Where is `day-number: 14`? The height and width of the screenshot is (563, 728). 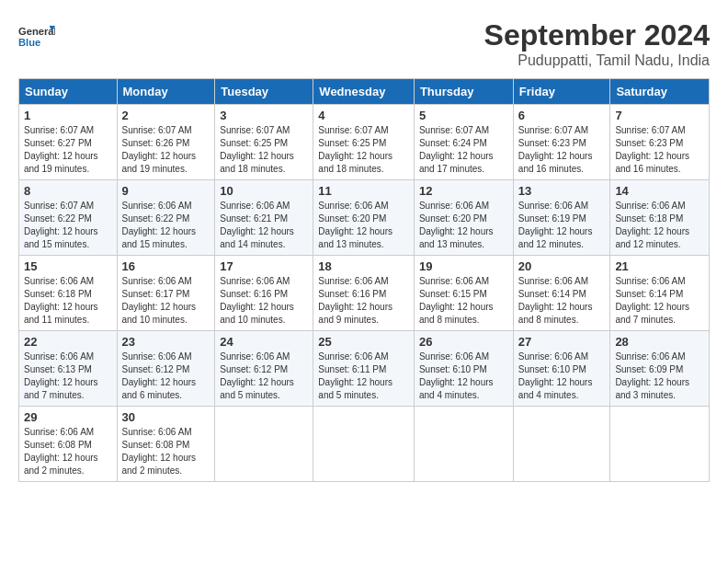
day-number: 14 is located at coordinates (660, 191).